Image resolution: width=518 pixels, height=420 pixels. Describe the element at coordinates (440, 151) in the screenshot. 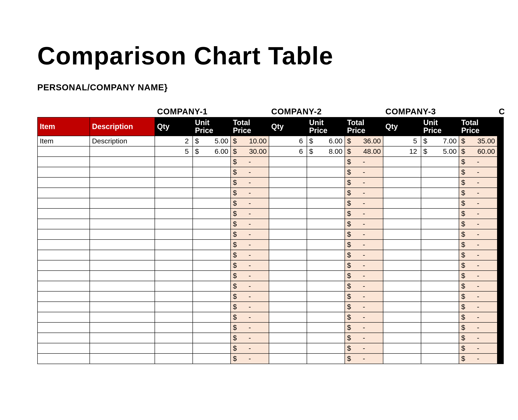

I see `money-cell: $5.00` at that location.